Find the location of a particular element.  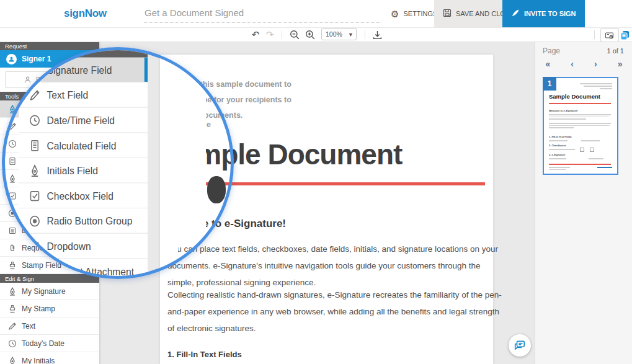

zoom-level-value: 100% is located at coordinates (334, 34).